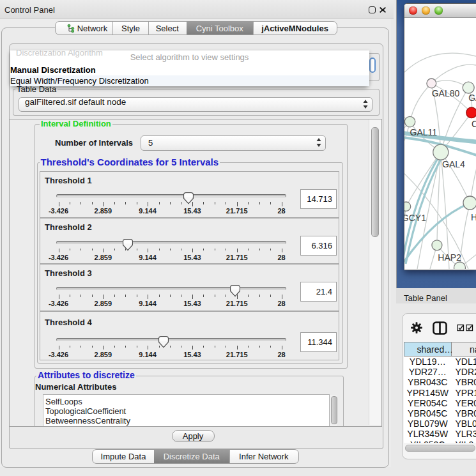  What do you see at coordinates (473, 217) in the screenshot?
I see `svg-text: H` at bounding box center [473, 217].